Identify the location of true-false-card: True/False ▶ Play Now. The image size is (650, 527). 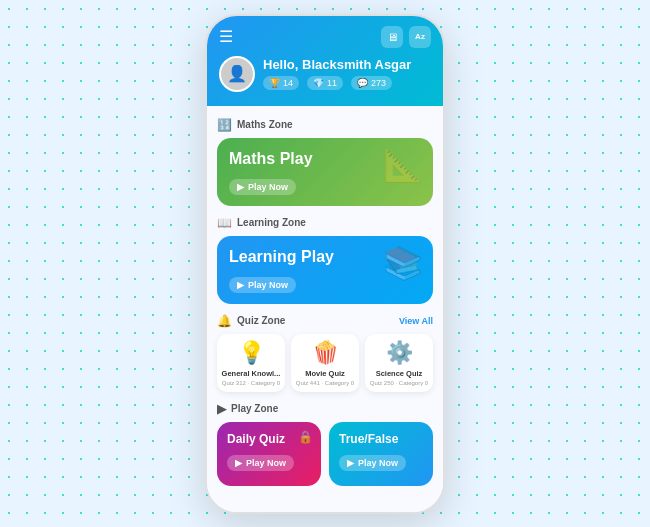
(381, 454).